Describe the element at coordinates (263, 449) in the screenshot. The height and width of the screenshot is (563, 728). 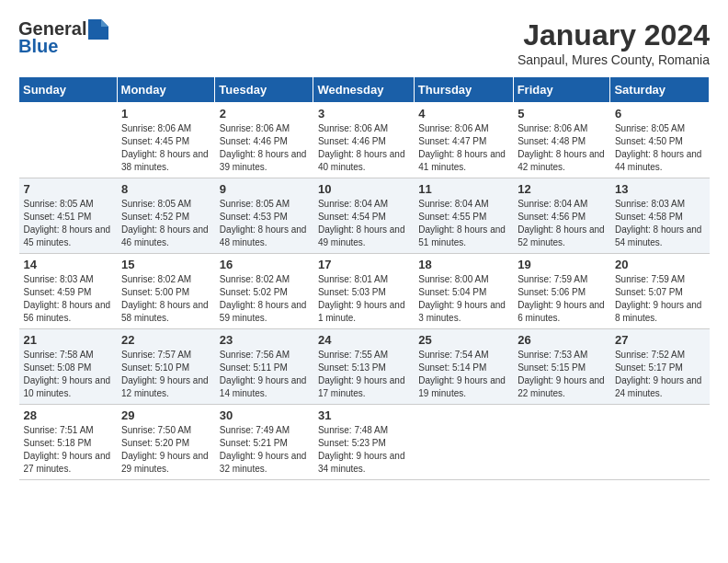
I see `day-detail: Sunrise: 7:49 AMSunset: 5:21 PMDaylight:…` at that location.